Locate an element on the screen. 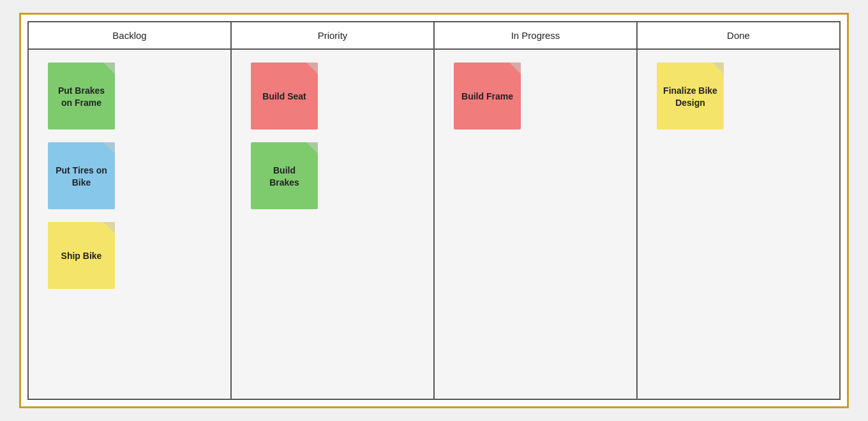 The height and width of the screenshot is (421, 868). card-ship-bike: Ship Bike is located at coordinates (82, 255).